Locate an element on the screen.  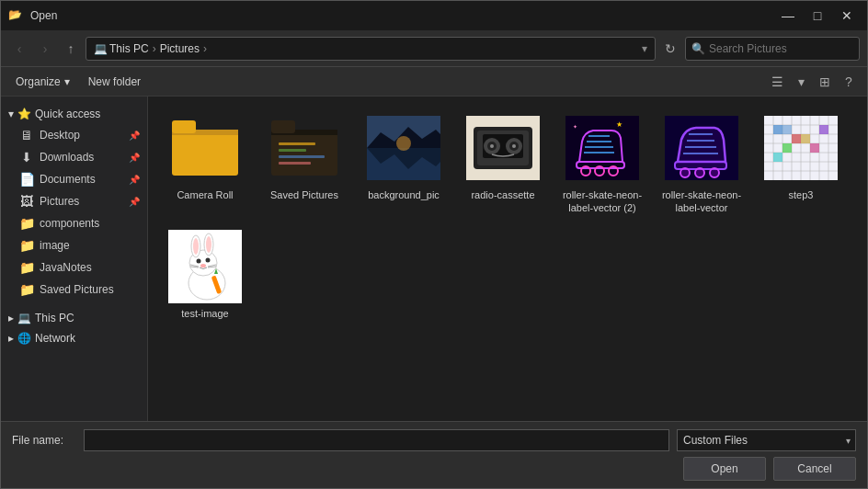
file-item-step3: step3 is located at coordinates (801, 164).